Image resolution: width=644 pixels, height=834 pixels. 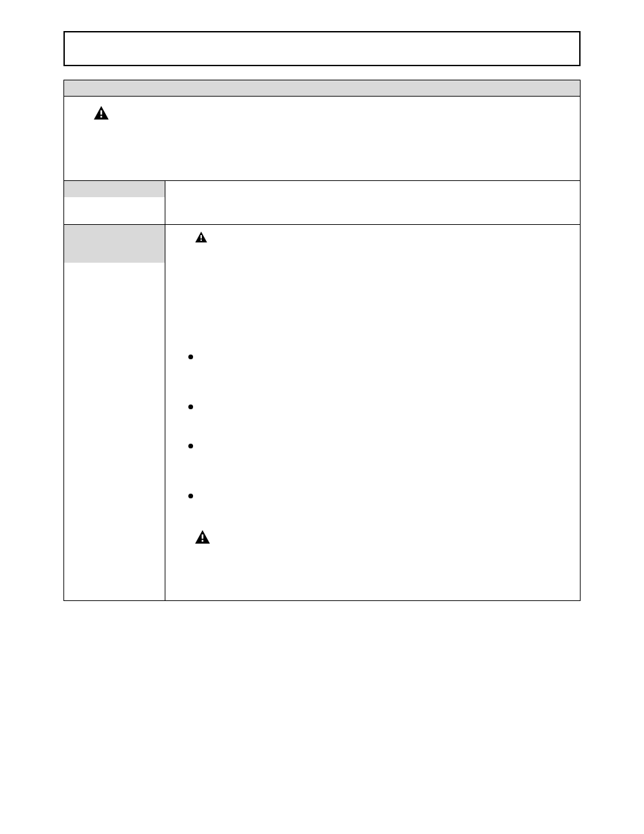 I want to click on top-warning-text, so click(x=342, y=136).